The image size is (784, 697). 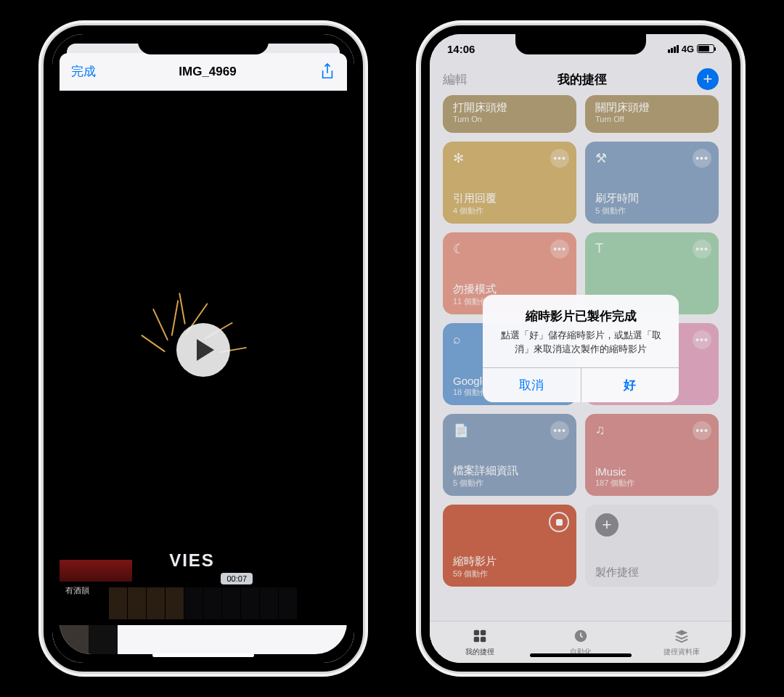 I want to click on done-button: 完成, so click(x=83, y=71).